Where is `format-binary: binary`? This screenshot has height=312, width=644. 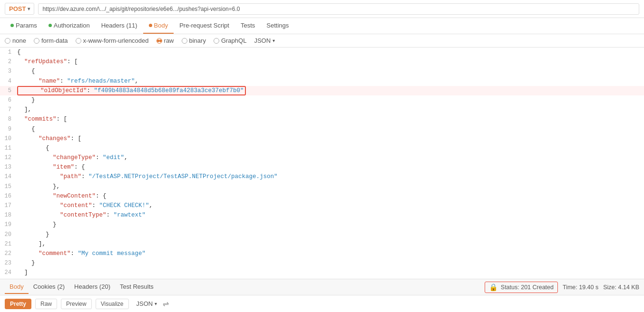
format-binary: binary is located at coordinates (194, 41).